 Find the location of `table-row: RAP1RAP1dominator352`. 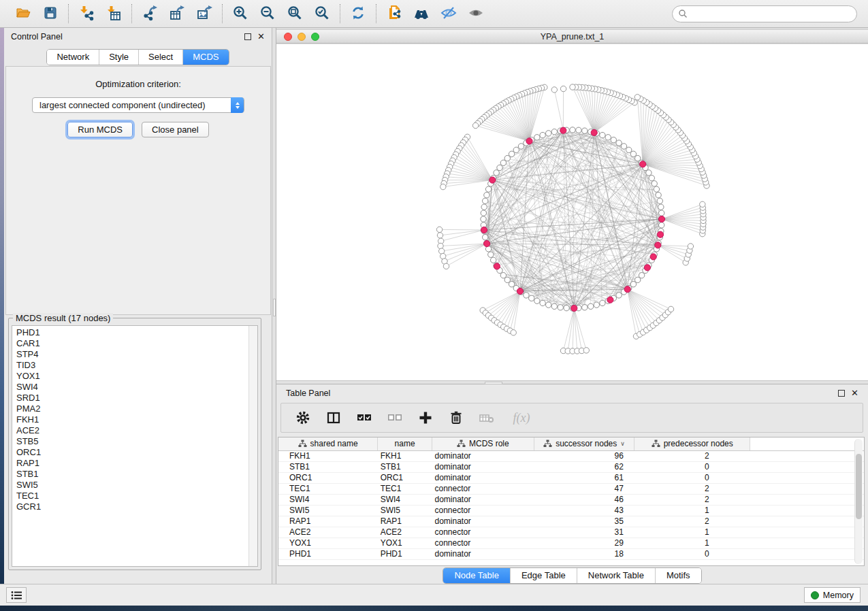

table-row: RAP1RAP1dominator352 is located at coordinates (571, 521).